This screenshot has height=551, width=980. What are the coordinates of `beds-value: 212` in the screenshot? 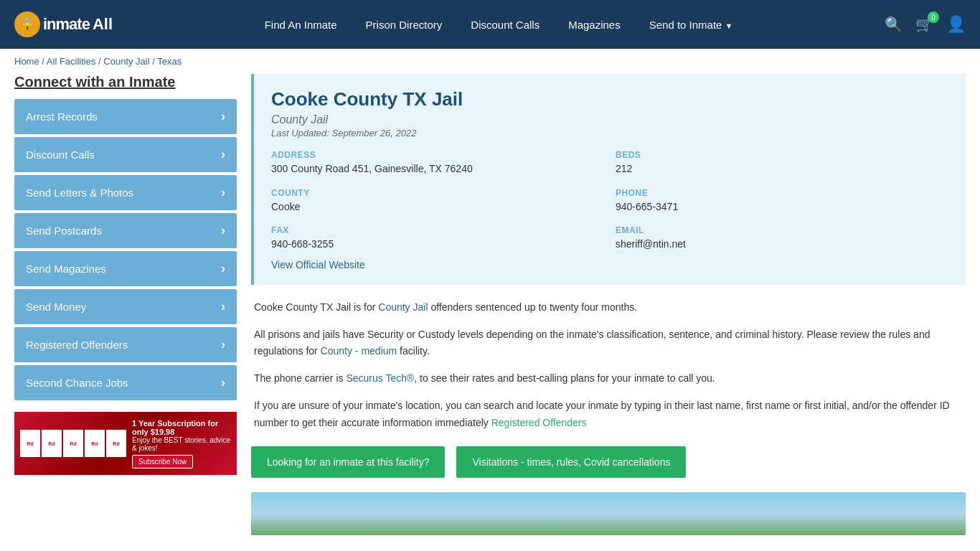 It's located at (782, 169).